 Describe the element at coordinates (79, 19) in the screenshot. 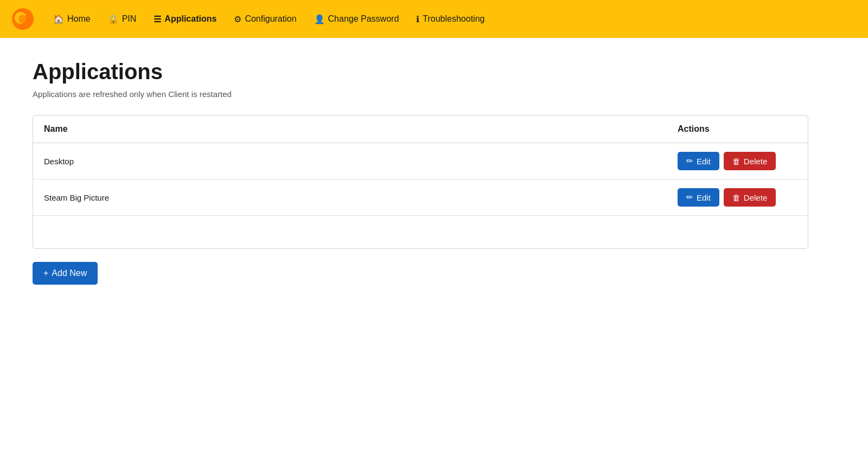

I see `nav-label-home: Home` at that location.